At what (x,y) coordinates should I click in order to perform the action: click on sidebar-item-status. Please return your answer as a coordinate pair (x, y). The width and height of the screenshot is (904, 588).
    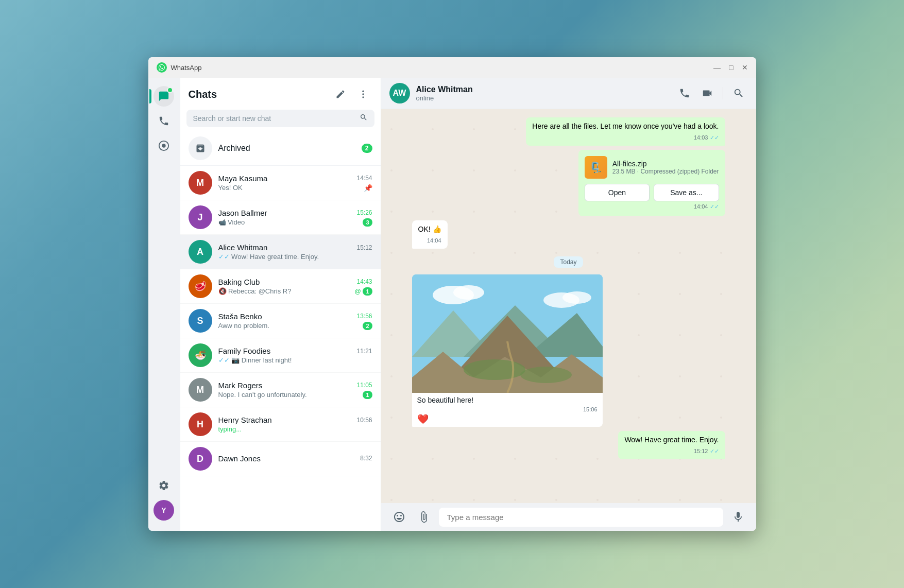
    Looking at the image, I should click on (164, 146).